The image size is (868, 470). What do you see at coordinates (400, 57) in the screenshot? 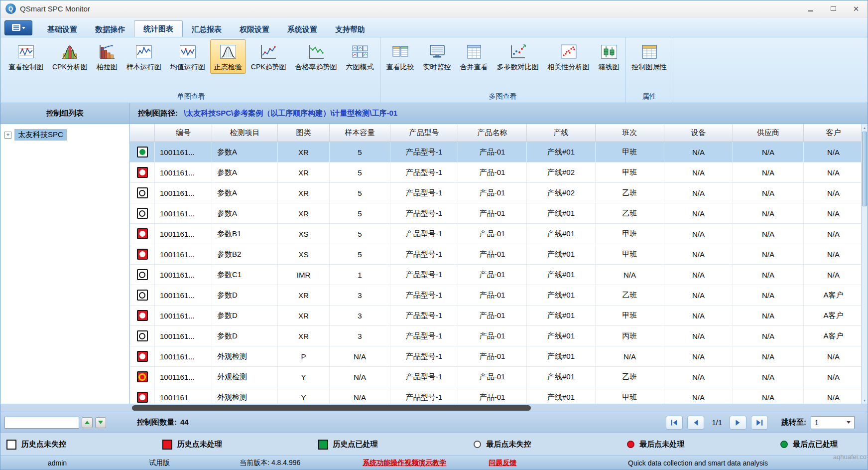
I see `ribbon-button-view-compare: 查看比较` at bounding box center [400, 57].